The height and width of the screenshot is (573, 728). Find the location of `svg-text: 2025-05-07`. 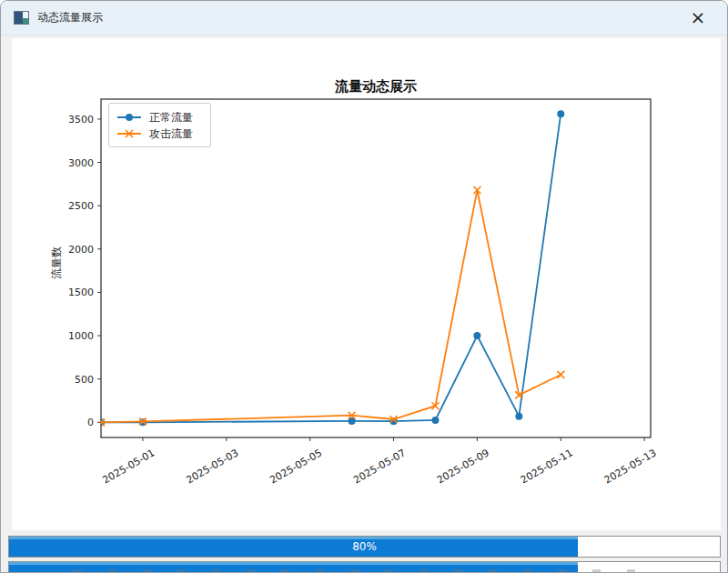

svg-text: 2025-05-07 is located at coordinates (379, 466).